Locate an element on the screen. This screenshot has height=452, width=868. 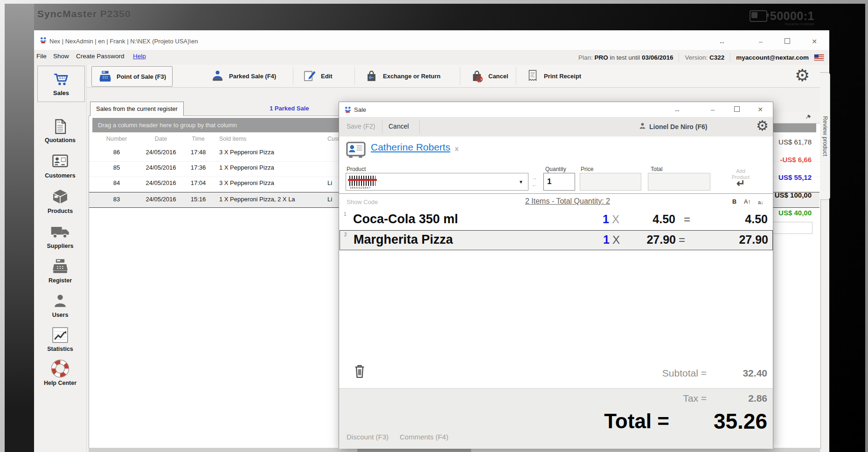
exchange-return-button: Exchange or Return is located at coordinates (403, 76).